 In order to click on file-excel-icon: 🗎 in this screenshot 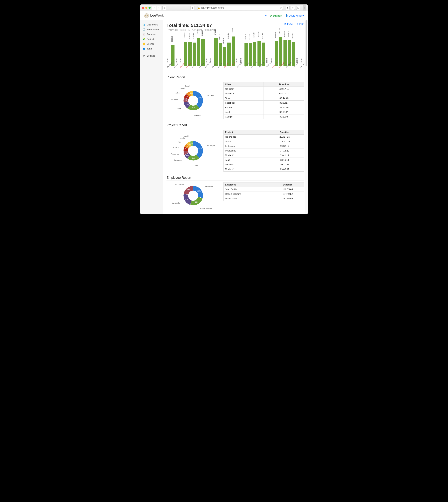, I will do `click(285, 24)`.